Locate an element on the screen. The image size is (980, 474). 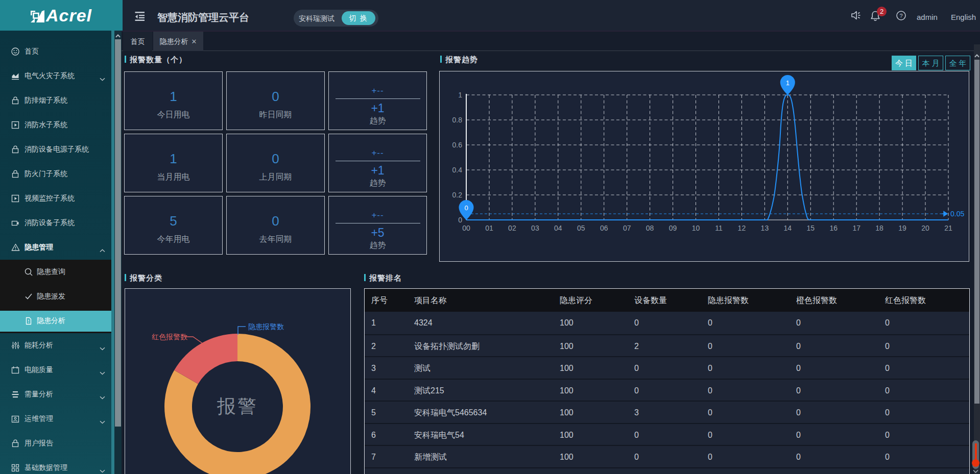
svg-text: 00 is located at coordinates (466, 228).